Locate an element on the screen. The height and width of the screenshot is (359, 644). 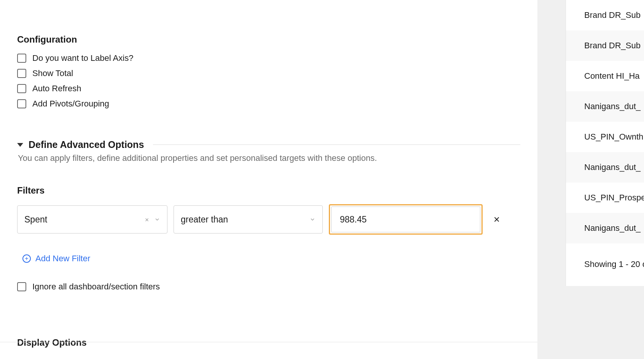
display-options-section: Display Options is located at coordinates (269, 343).